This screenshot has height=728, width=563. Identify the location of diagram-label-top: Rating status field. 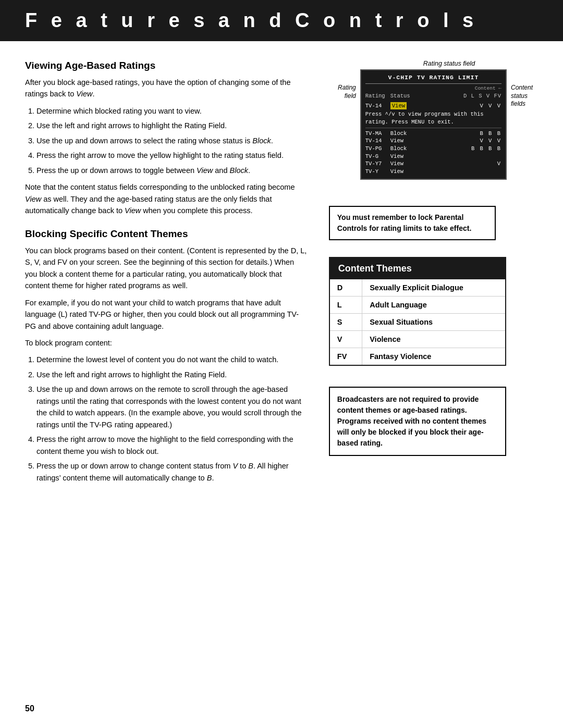
(449, 64).